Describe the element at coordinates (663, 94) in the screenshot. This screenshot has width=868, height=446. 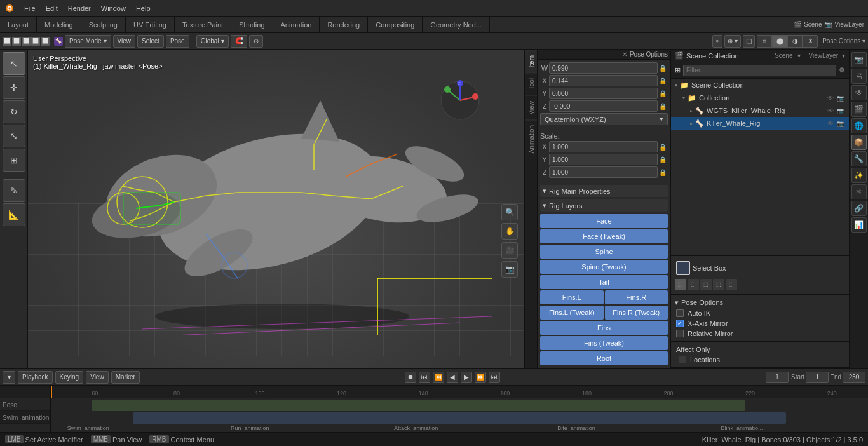
I see `y-lock: 🔒` at that location.